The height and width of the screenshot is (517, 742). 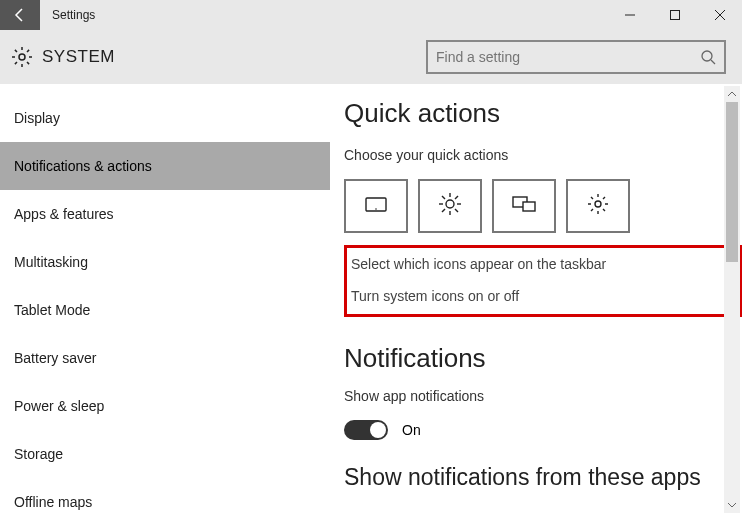 I want to click on quick-actions-subheading: Choose your quick actions, so click(x=543, y=155).